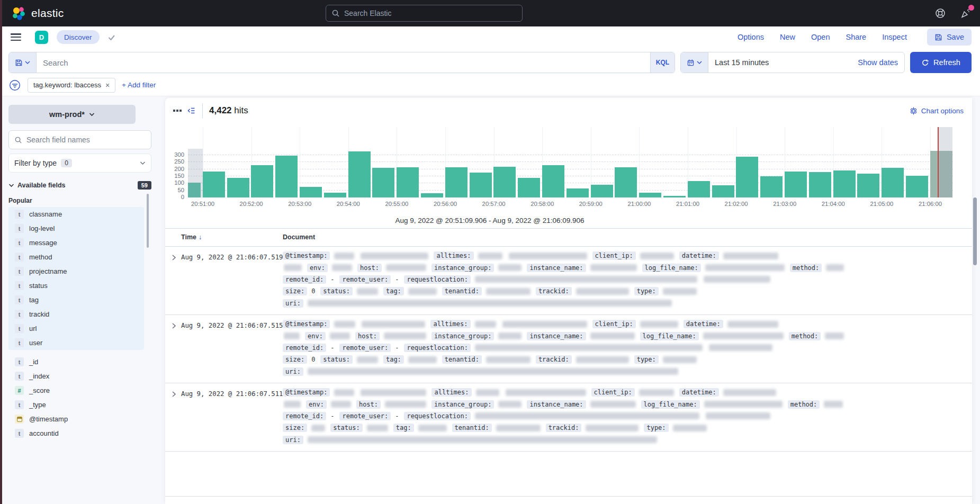  Describe the element at coordinates (976, 301) in the screenshot. I see `main-scrollbar` at that location.